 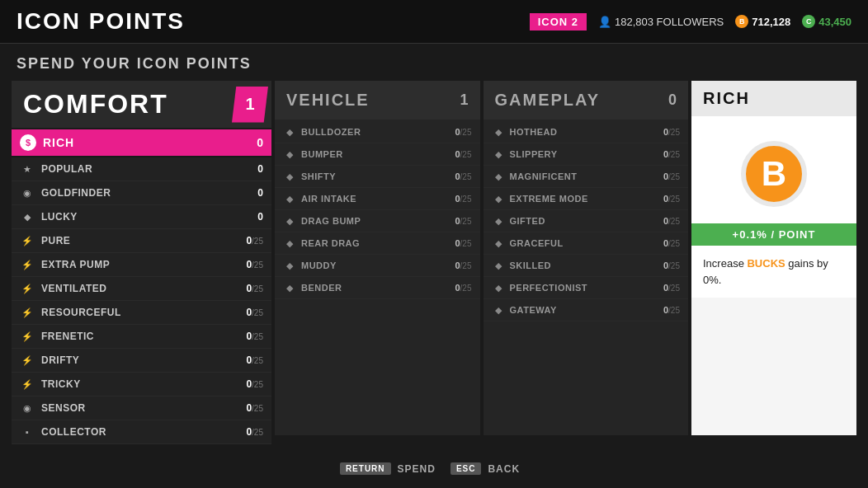 I want to click on bucks-big-icon: B, so click(x=774, y=174).